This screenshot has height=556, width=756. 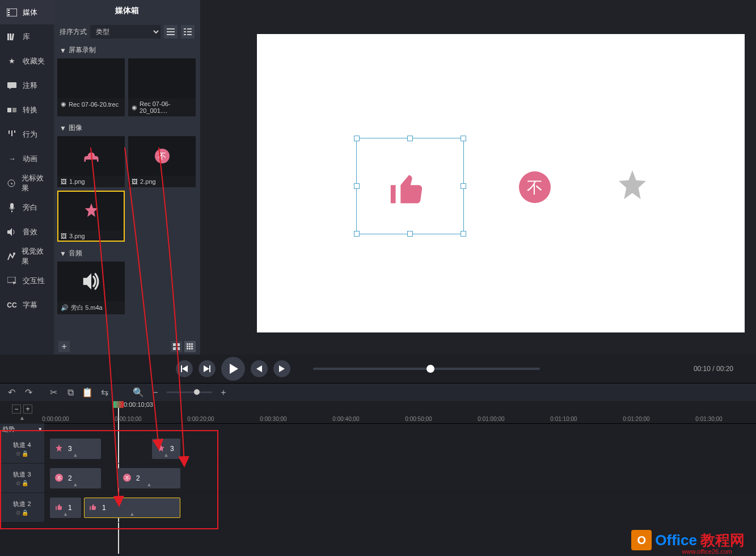 What do you see at coordinates (400, 449) in the screenshot?
I see `track-content: 3▲3▲` at bounding box center [400, 449].